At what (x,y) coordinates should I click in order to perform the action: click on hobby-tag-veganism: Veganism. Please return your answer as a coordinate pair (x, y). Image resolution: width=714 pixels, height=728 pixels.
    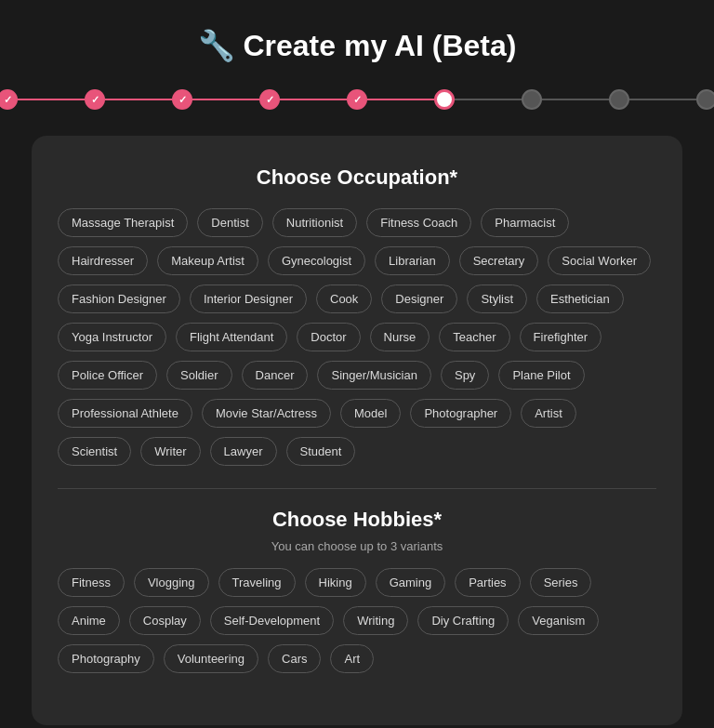
    Looking at the image, I should click on (558, 621).